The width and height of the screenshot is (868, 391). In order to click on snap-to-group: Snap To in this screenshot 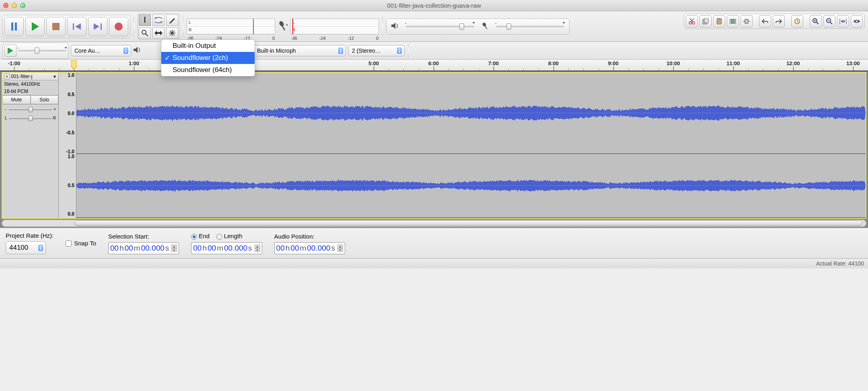, I will do `click(81, 243)`.